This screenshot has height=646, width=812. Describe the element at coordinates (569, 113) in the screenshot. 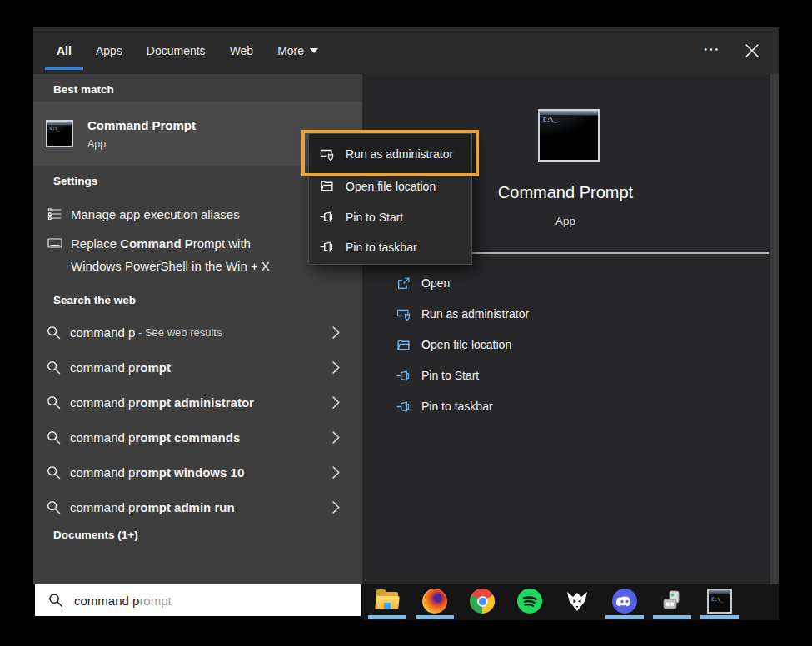

I see `cmd-titlebar` at that location.